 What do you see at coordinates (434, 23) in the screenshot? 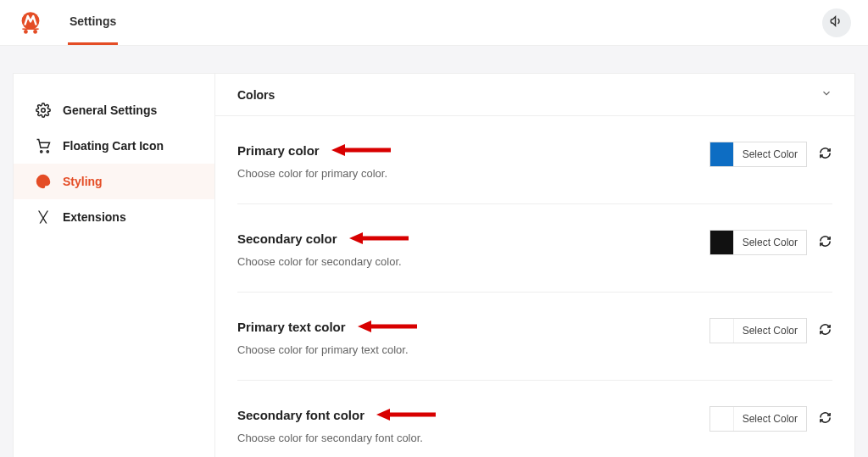
I see `topbar: Settings` at bounding box center [434, 23].